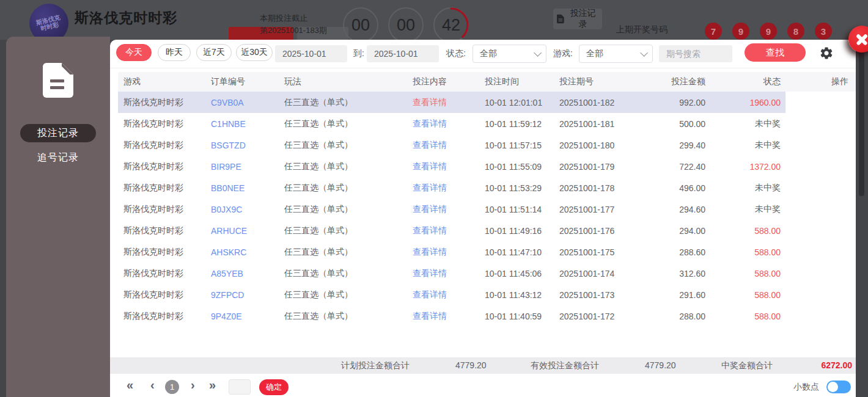 This screenshot has height=397, width=868. What do you see at coordinates (406, 23) in the screenshot?
I see `countdown-minutes: 00` at bounding box center [406, 23].